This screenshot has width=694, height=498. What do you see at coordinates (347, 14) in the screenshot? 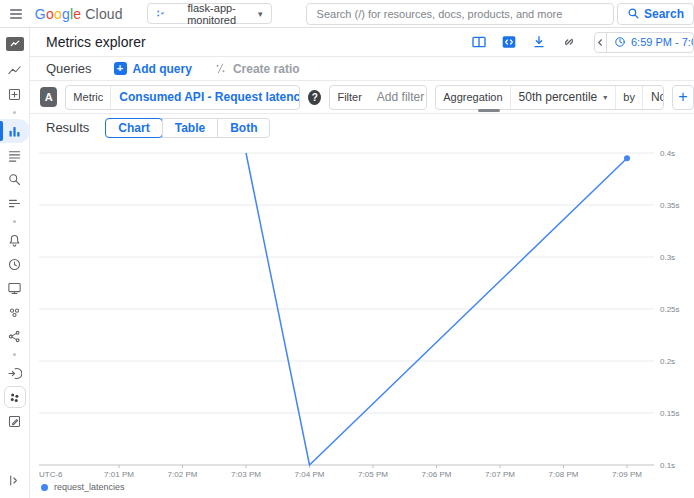
I see `topbar: Google Cloud flask-app-monitored ▾ Searc…` at bounding box center [347, 14].